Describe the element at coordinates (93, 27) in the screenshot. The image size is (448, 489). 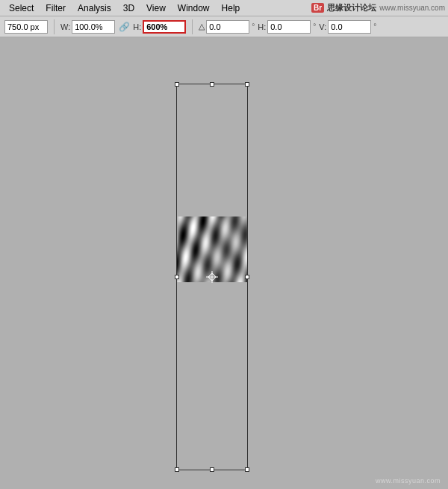
I see `w-input` at that location.